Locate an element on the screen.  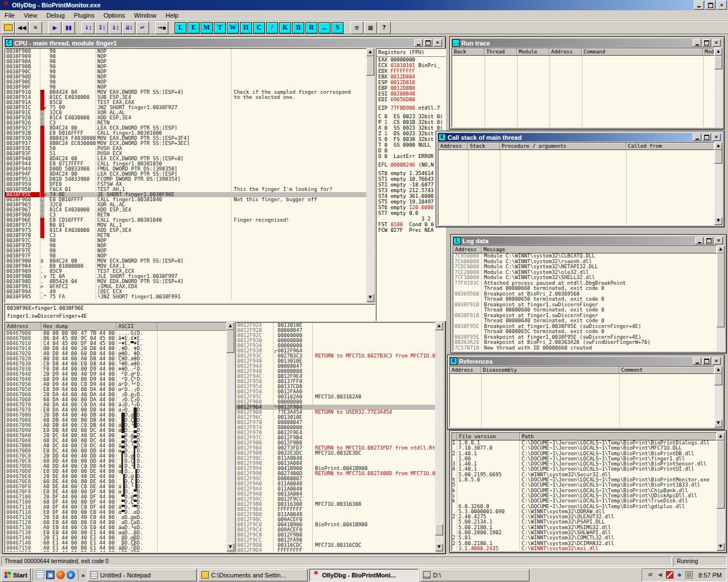
disasm-row: 0038F91C.v75 09JNZ SHORT finger1.0038F92… is located at coordinates (186, 108).